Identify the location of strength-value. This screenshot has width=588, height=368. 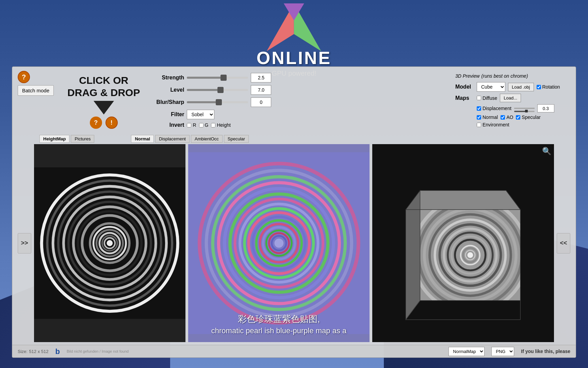
(261, 78).